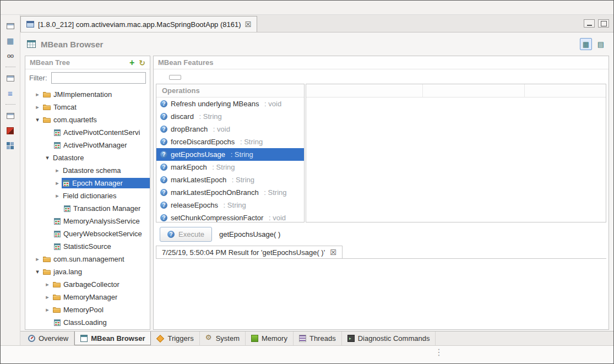  What do you see at coordinates (162, 77) in the screenshot?
I see `tab-attributes` at bounding box center [162, 77].